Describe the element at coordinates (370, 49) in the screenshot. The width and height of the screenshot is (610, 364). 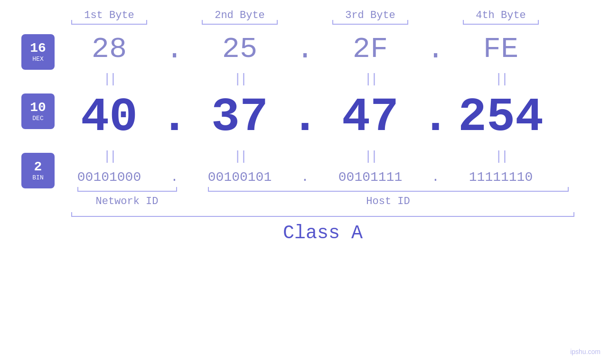
I see `hex-b3: 2F` at that location.